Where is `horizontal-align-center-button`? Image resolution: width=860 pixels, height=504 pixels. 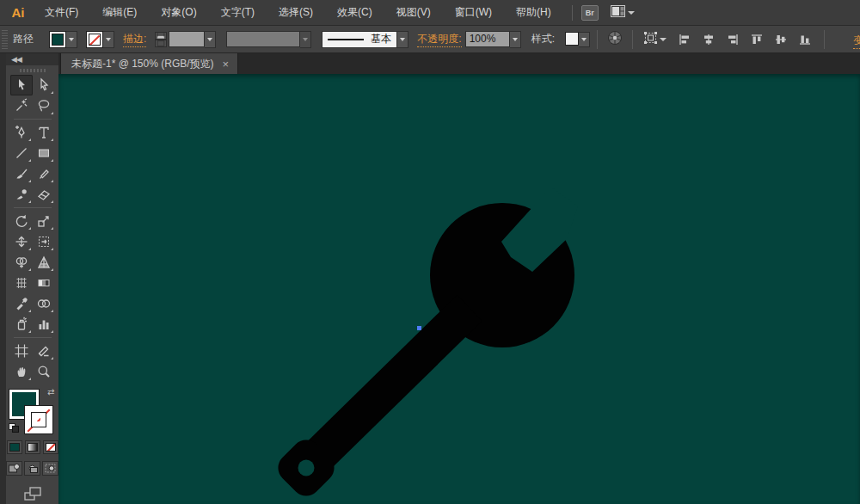
horizontal-align-center-button is located at coordinates (709, 40).